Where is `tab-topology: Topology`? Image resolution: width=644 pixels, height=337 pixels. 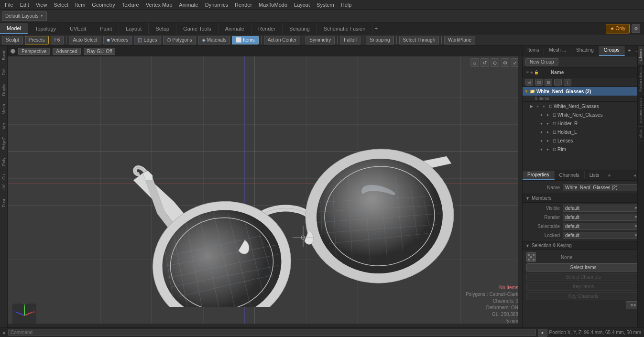 tab-topology: Topology is located at coordinates (46, 29).